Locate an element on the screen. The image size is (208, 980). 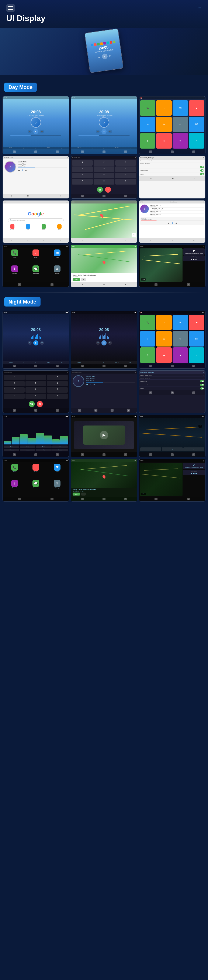
app-cyan: ✦ is located at coordinates (197, 141).